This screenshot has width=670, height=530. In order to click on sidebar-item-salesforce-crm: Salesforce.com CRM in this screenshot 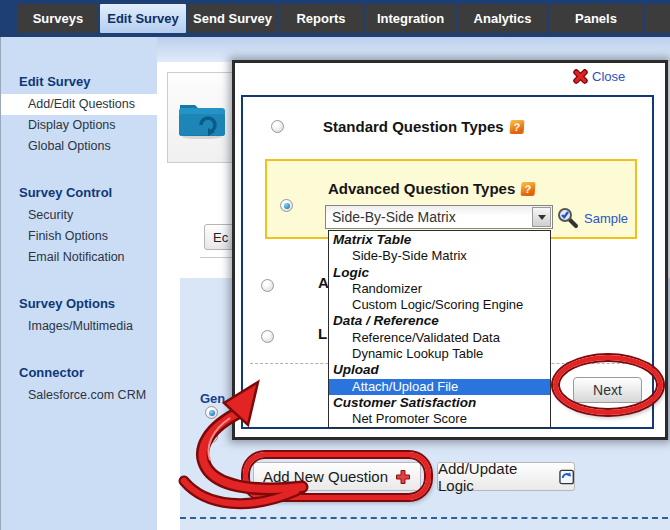, I will do `click(79, 396)`.